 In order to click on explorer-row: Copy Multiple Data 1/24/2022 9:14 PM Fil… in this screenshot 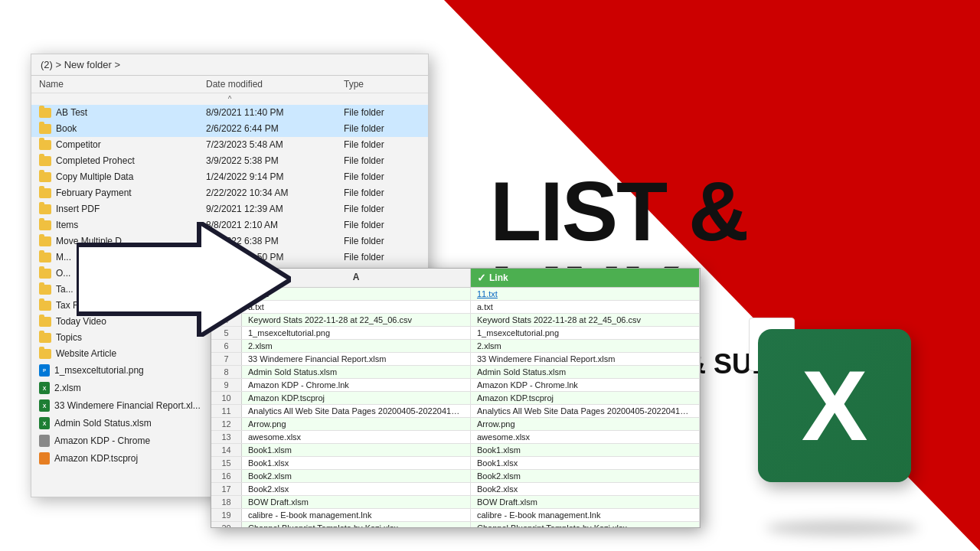, I will do `click(230, 178)`.